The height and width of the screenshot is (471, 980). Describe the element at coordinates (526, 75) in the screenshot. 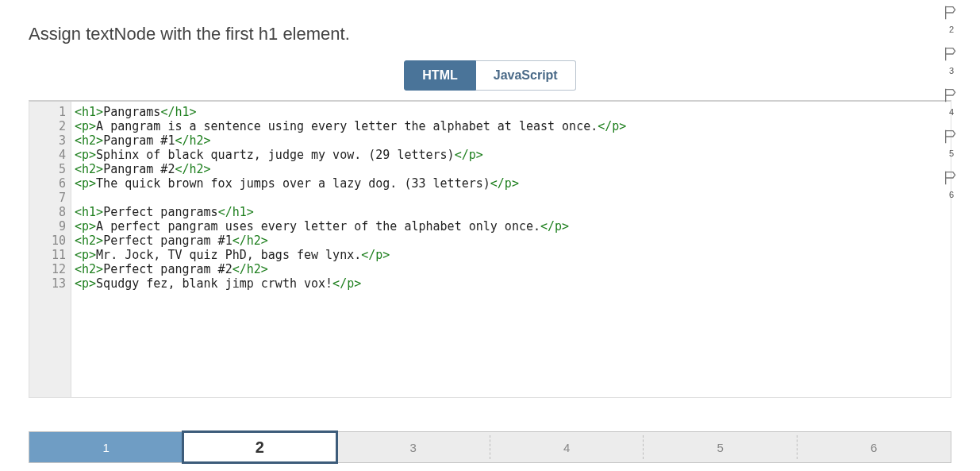

I see `tab-javascript: JavaScript` at that location.